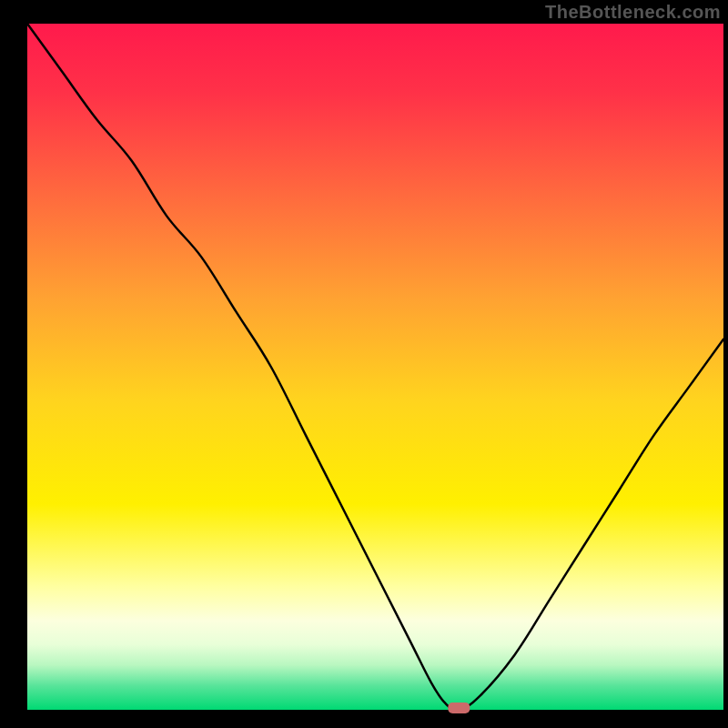 The image size is (728, 728). Describe the element at coordinates (459, 708) in the screenshot. I see `optimal-marker` at that location.